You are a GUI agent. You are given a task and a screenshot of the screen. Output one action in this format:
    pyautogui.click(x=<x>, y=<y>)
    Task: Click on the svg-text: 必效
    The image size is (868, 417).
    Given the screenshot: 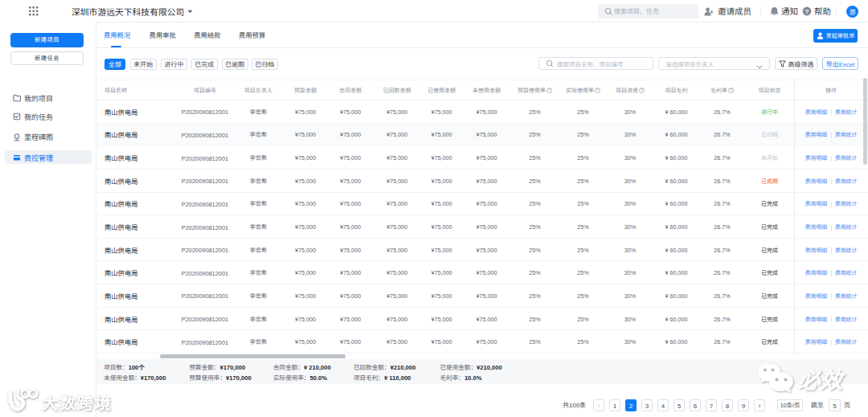 What is the action you would take?
    pyautogui.click(x=821, y=378)
    